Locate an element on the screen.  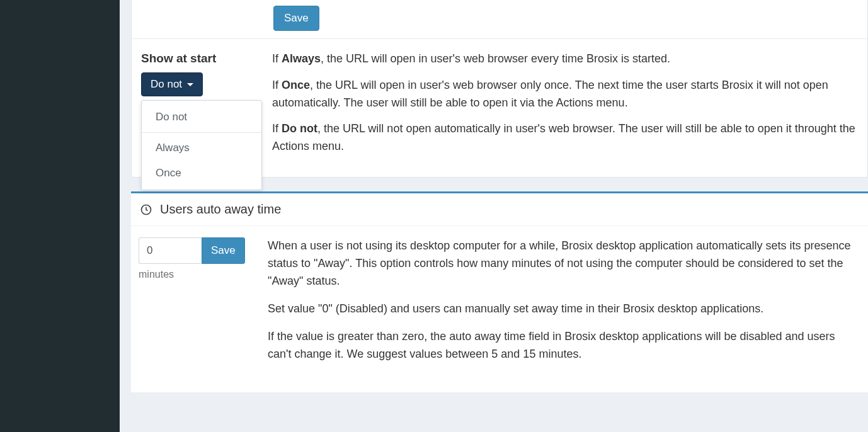
auto-away-unit-label: minutes is located at coordinates (194, 275).